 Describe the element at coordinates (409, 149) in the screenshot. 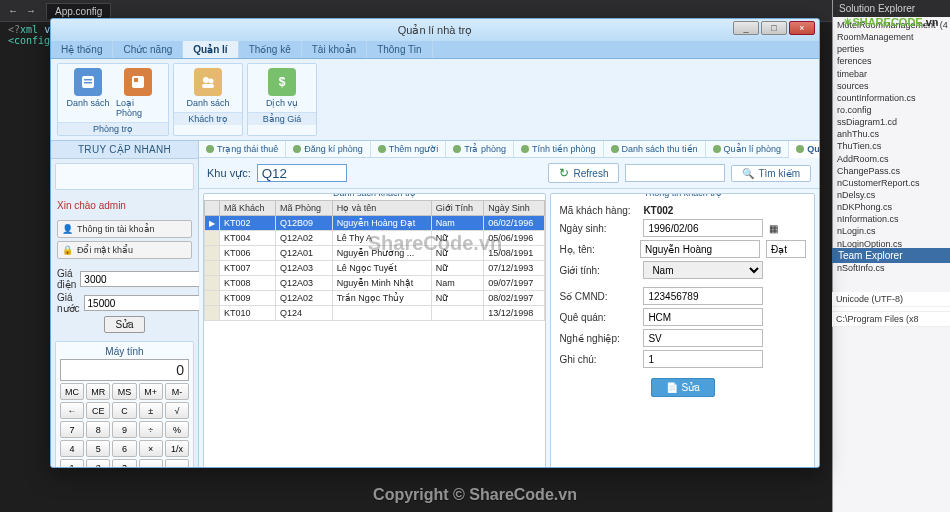

I see `sub-tab: Thêm người` at that location.